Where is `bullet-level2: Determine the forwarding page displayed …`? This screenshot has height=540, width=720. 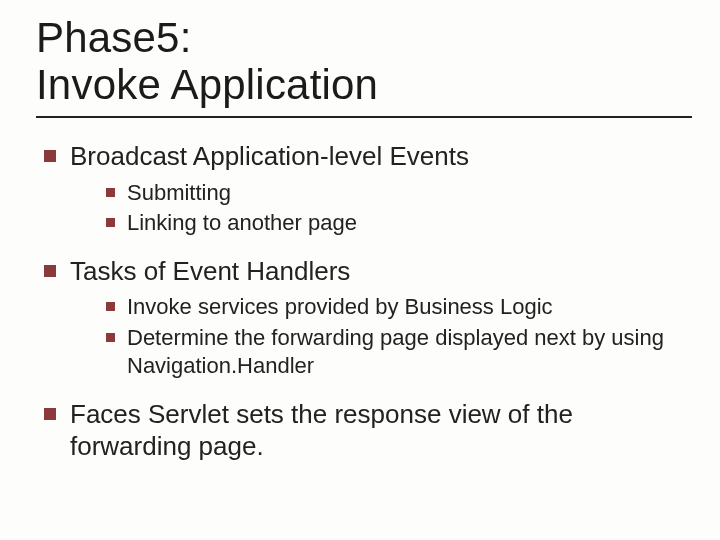
bullet-level2: Determine the forwarding page displayed … is located at coordinates (399, 352).